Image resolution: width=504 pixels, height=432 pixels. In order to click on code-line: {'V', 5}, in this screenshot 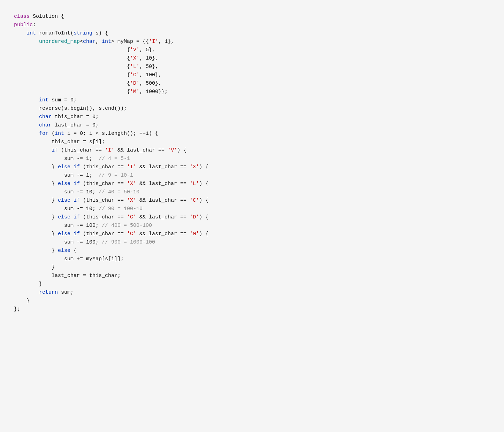, I will do `click(252, 50)`.